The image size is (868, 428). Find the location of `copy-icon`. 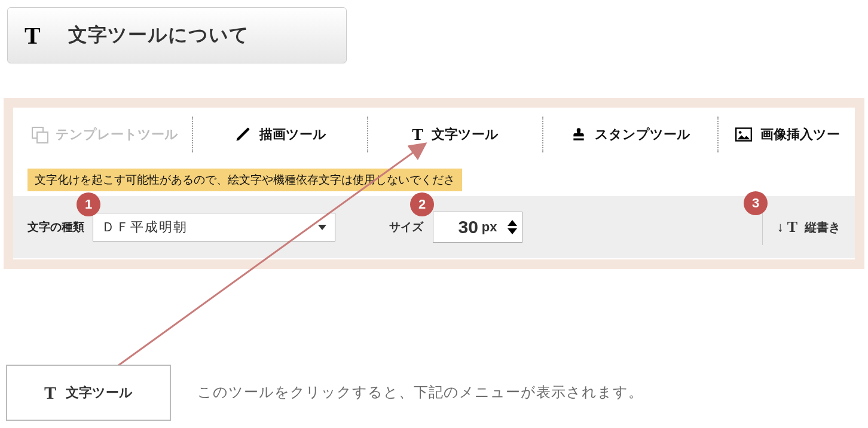

copy-icon is located at coordinates (39, 134).